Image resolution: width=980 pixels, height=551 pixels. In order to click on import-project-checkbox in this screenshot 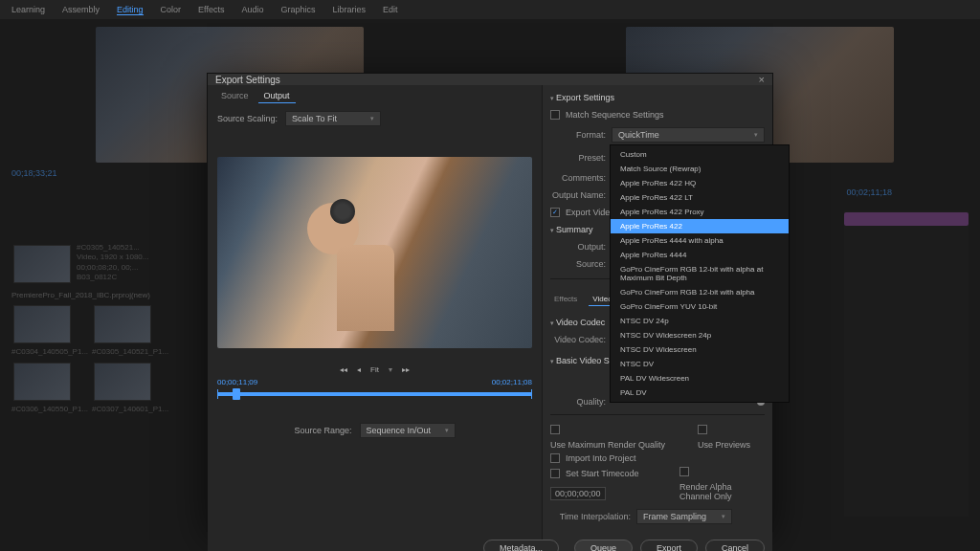, I will do `click(555, 458)`.